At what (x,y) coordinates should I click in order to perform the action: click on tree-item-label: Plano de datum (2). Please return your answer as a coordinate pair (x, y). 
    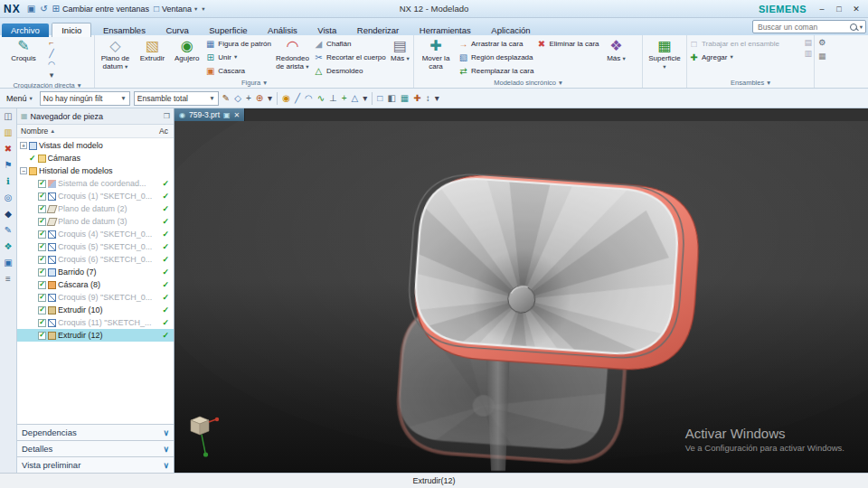
    Looking at the image, I should click on (92, 209).